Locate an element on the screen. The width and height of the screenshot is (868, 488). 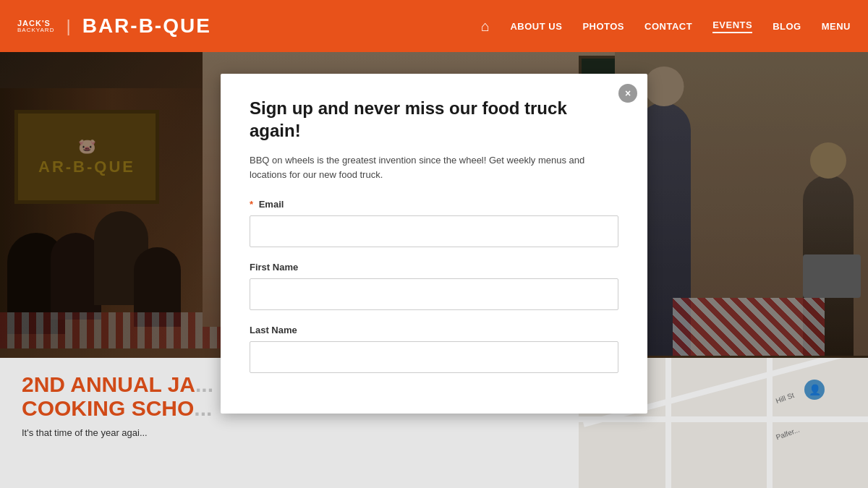
nav-blog: BLOG is located at coordinates (787, 26).